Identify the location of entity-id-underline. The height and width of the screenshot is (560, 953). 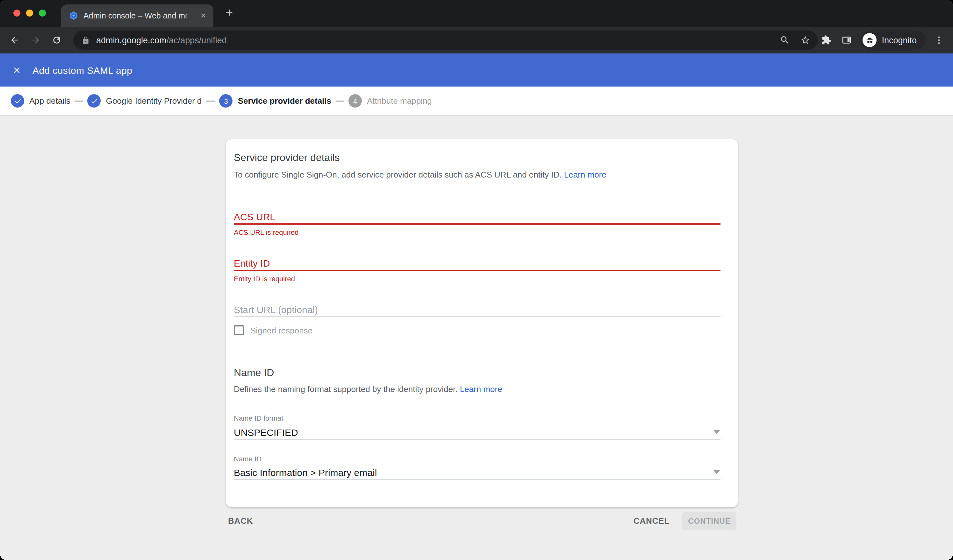
(477, 271).